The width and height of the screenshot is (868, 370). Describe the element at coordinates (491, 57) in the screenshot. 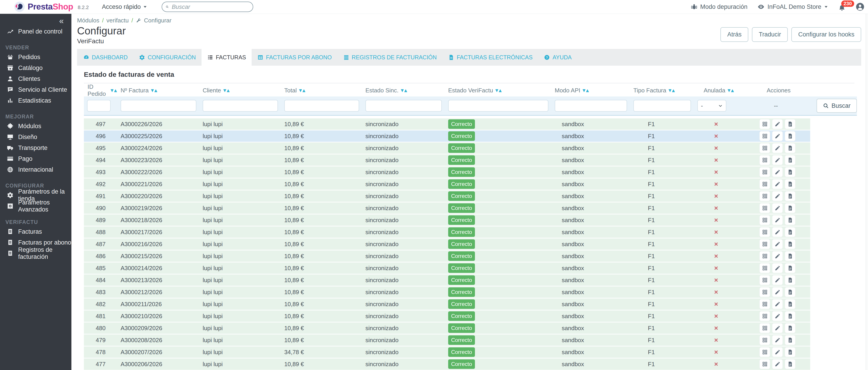

I see `tab-facturas-electronicas: FACTURAS ELECTRÓNICAS` at that location.